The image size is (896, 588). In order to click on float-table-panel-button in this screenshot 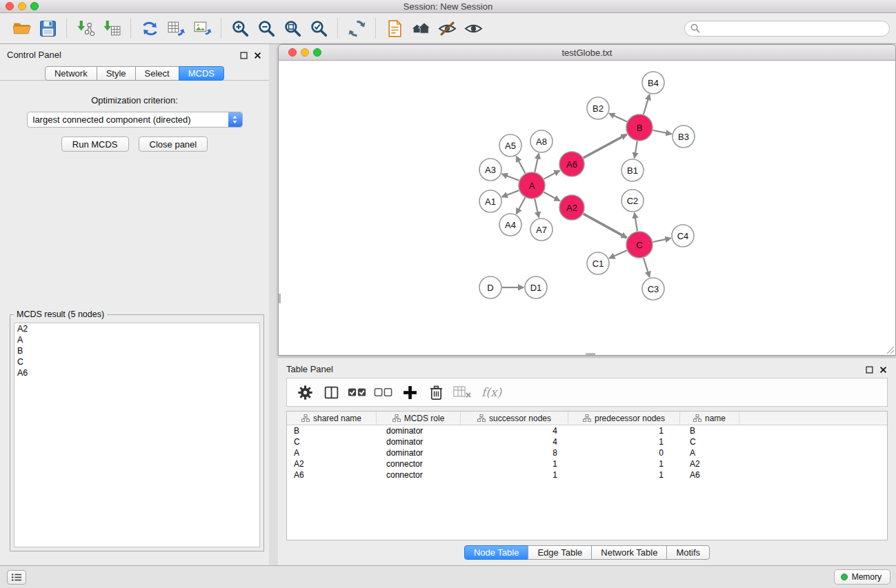, I will do `click(870, 369)`.